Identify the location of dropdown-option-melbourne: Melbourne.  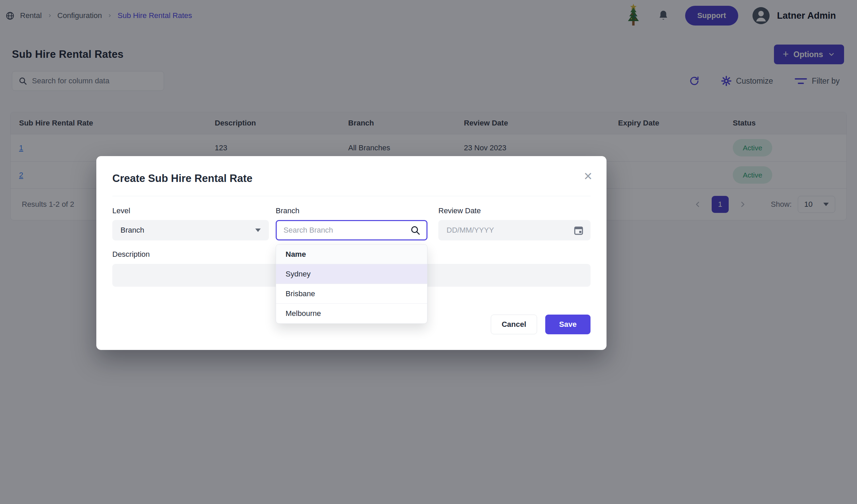
(352, 314).